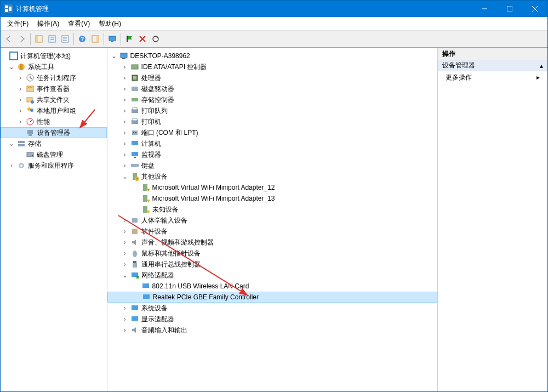 The width and height of the screenshot is (548, 392). What do you see at coordinates (273, 155) in the screenshot?
I see `device-monitors: ›监视器` at bounding box center [273, 155].